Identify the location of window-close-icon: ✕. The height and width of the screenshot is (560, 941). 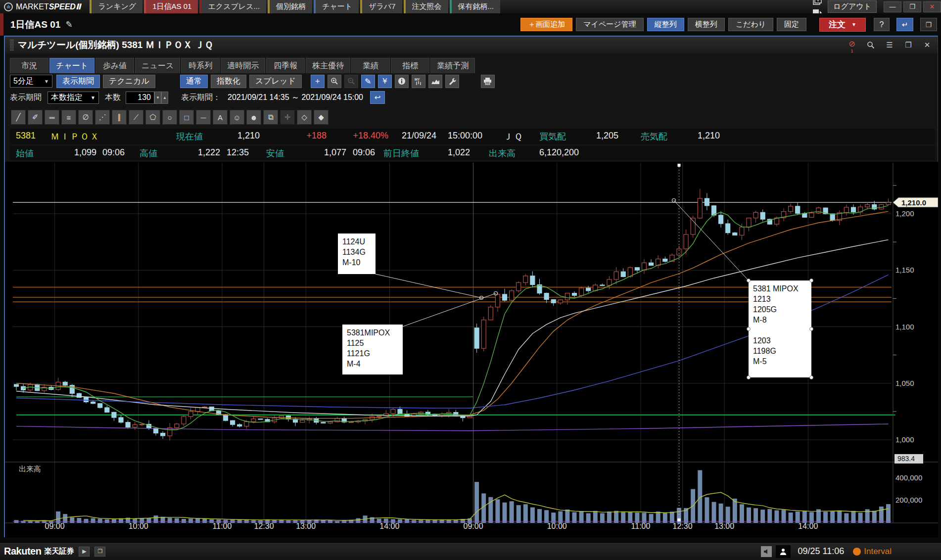
(927, 45).